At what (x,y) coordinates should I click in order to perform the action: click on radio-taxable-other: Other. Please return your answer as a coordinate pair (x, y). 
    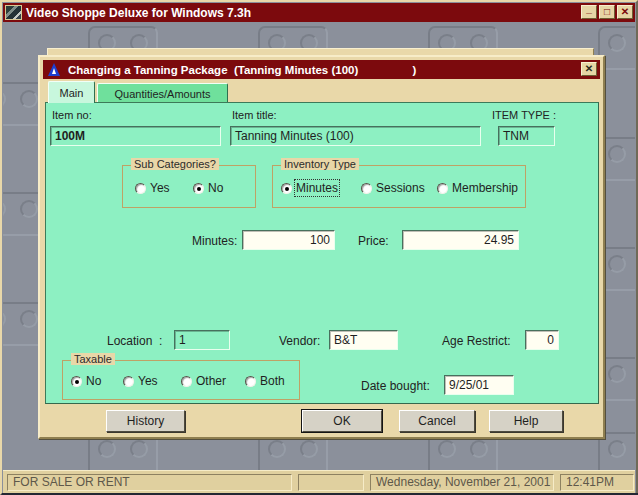
    Looking at the image, I should click on (204, 381).